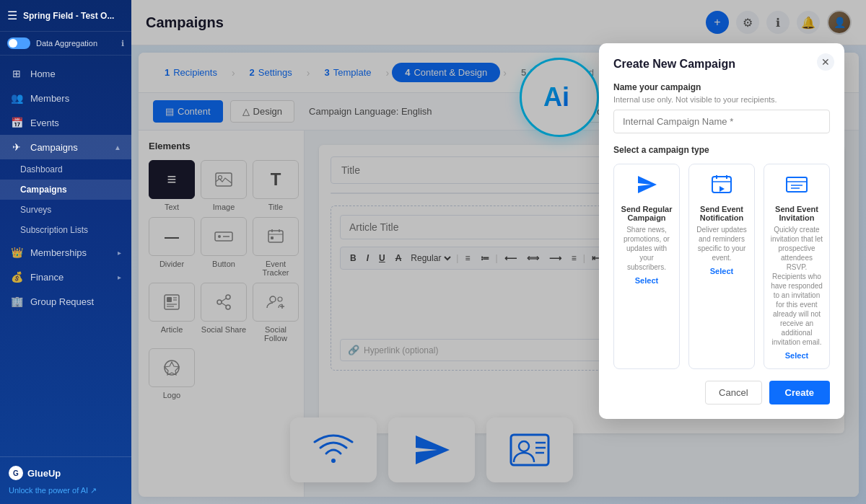 The height and width of the screenshot is (504, 866). Describe the element at coordinates (647, 187) in the screenshot. I see `regular-campaign-icon` at that location.